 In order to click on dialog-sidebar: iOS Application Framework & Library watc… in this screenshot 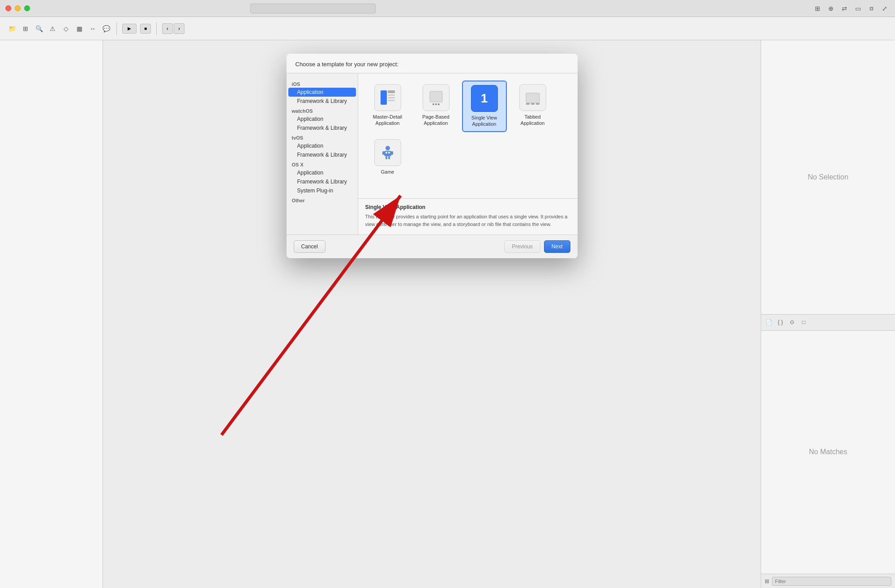, I will do `click(322, 154)`.